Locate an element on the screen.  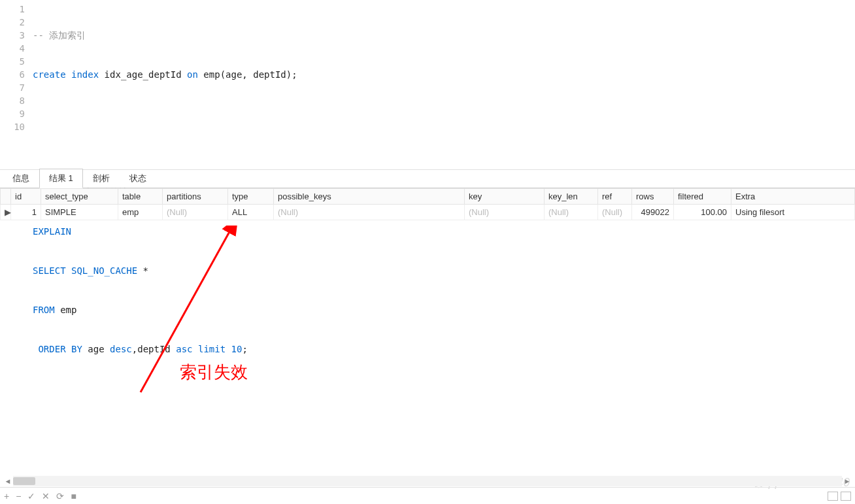
code-content: -- 添加索引 create index idx_age_deptId on e… is located at coordinates (165, 85).